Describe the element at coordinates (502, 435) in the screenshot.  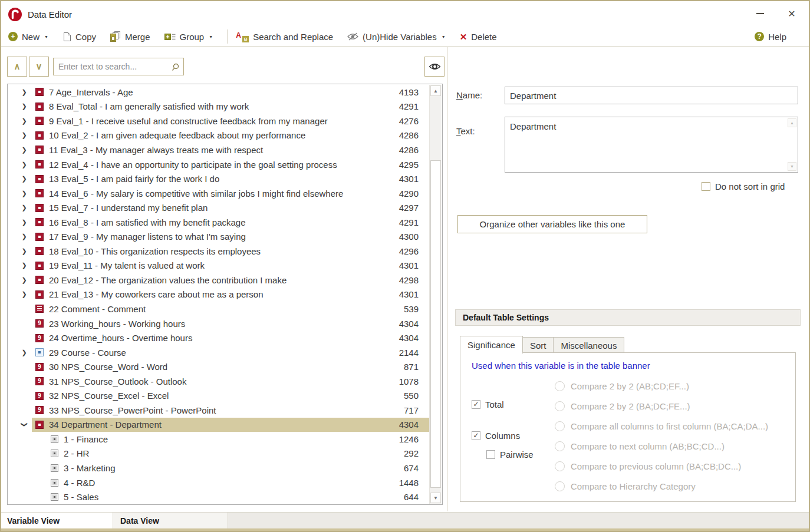
I see `columns-checkbox: ✓Columns` at that location.